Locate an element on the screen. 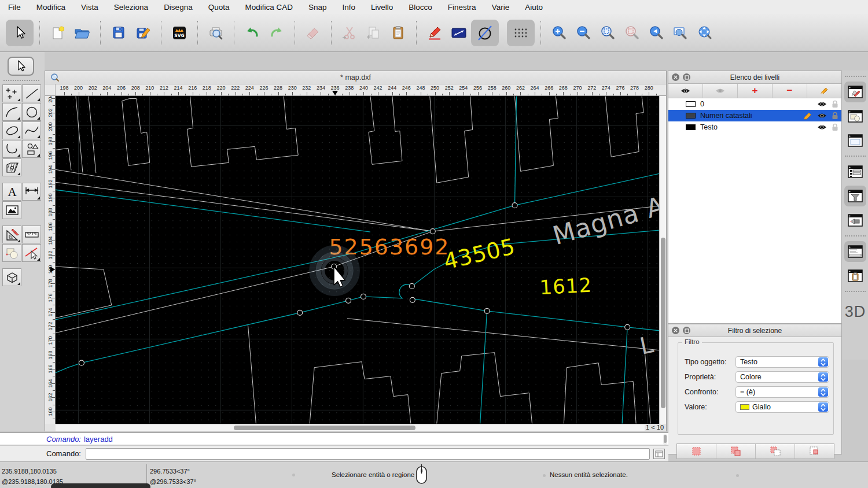 This screenshot has height=488, width=868. selection-filter-panel-button is located at coordinates (855, 196).